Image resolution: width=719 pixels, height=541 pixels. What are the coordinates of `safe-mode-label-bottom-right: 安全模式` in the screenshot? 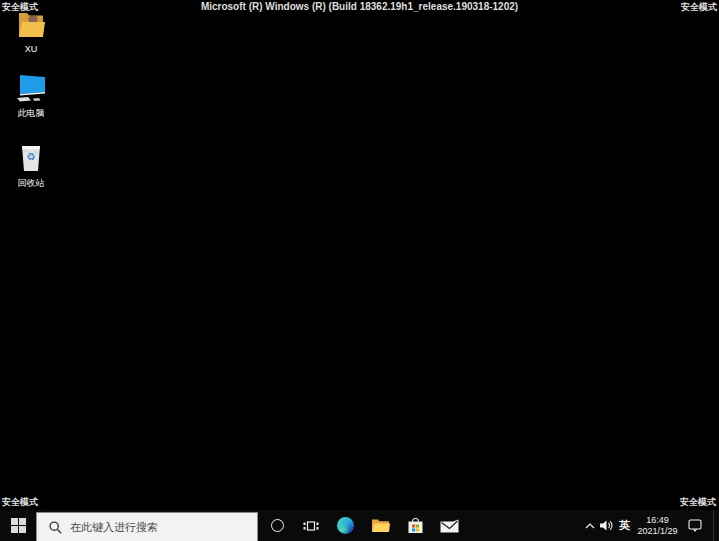 It's located at (698, 502).